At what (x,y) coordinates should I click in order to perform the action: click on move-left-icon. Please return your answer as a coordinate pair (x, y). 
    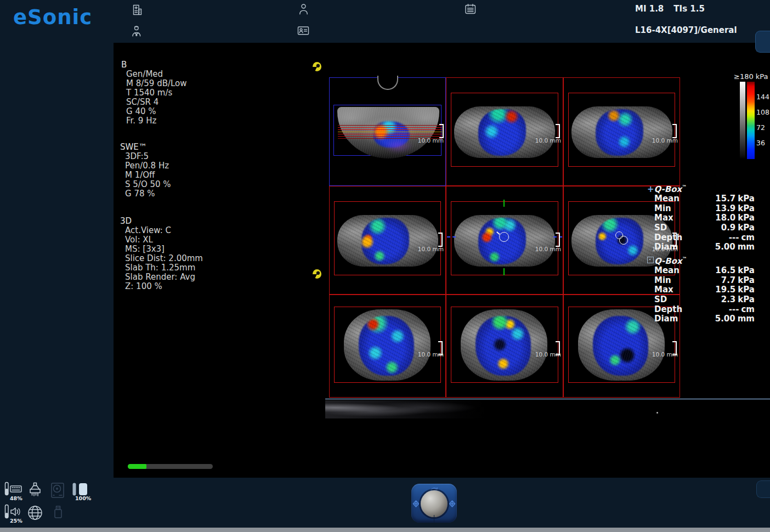
    Looking at the image, I should click on (416, 505).